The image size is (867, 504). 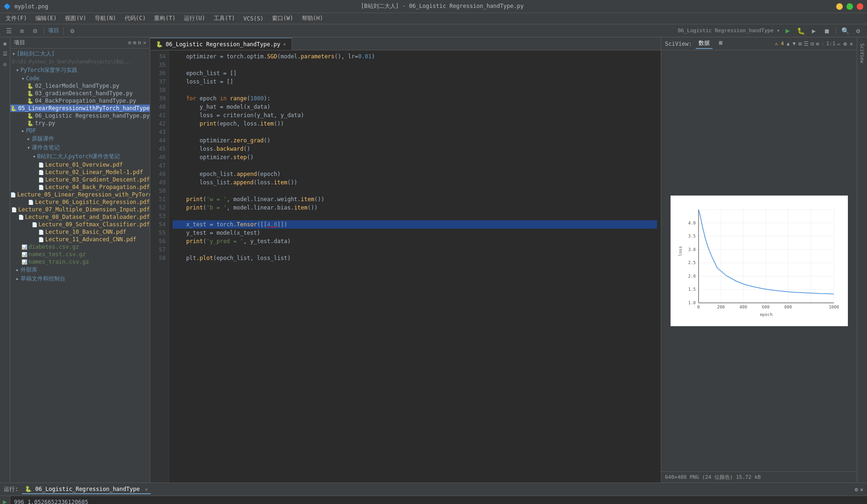 I want to click on maximize-button, so click(x=850, y=7).